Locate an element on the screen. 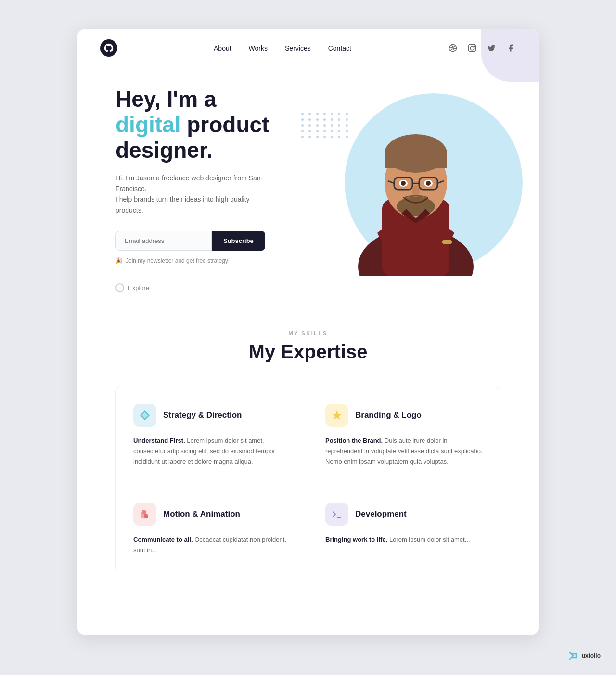 Image resolution: width=616 pixels, height=675 pixels. card-body-development: Bringing work to life. Lorem ipsum dolor… is located at coordinates (404, 540).